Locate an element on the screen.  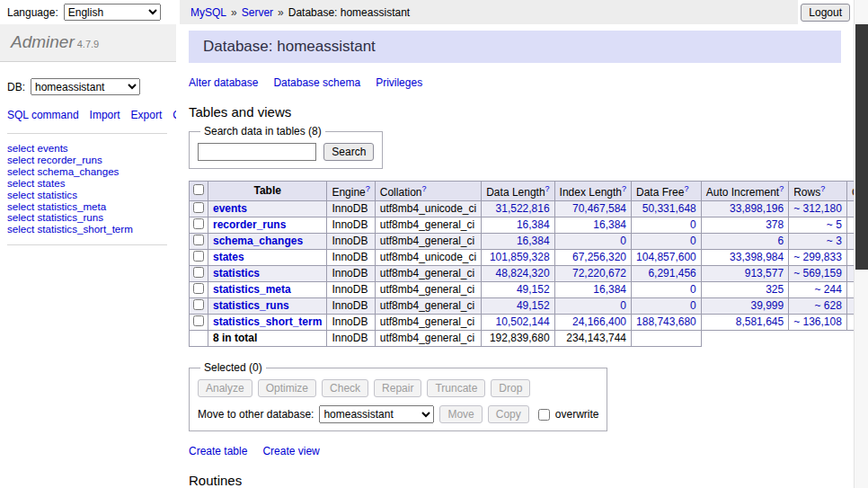
data-free-cell: 188,743,680 is located at coordinates (667, 323).